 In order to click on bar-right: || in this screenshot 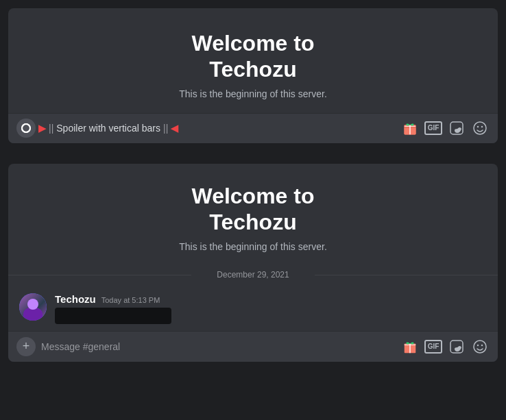, I will do `click(166, 128)`.